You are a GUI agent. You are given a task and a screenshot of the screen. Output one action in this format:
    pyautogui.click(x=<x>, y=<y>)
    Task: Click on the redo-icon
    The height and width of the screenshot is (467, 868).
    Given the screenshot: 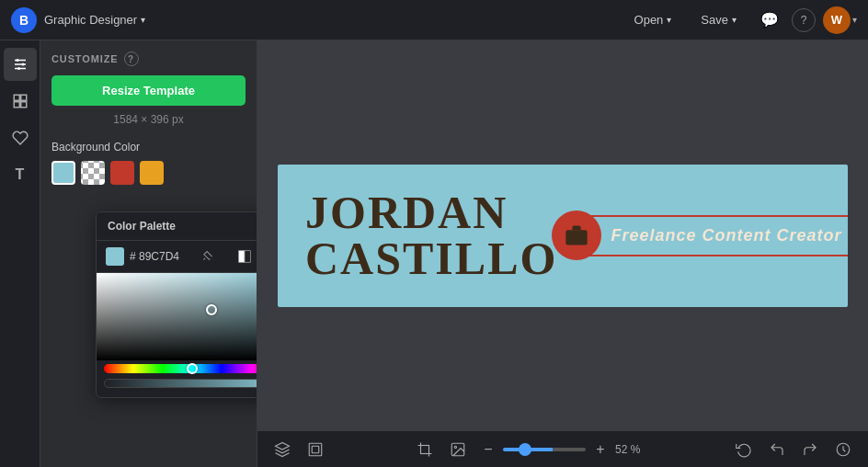 What is the action you would take?
    pyautogui.click(x=810, y=450)
    